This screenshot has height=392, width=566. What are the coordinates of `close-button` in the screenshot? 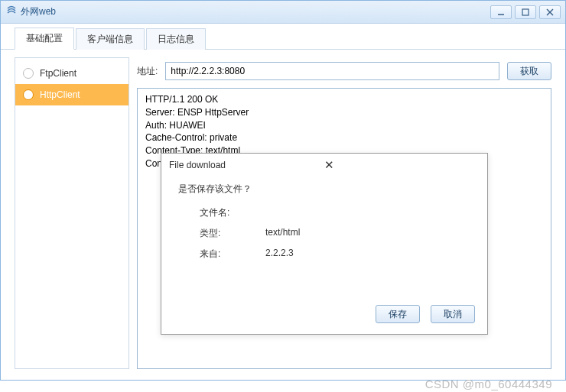 It's located at (550, 12).